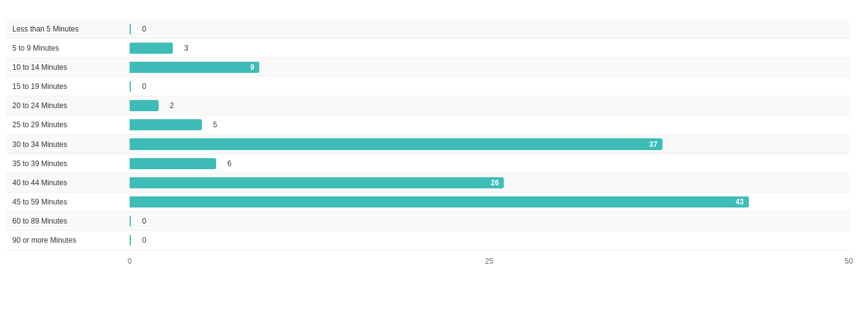  I want to click on bar-track: 43, so click(490, 202).